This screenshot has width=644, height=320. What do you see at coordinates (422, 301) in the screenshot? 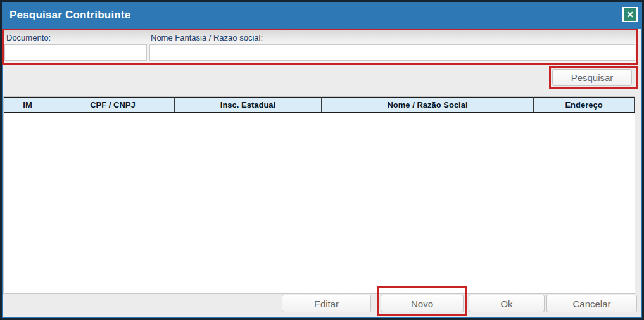
I see `novo-button-highlight: Novo` at bounding box center [422, 301].